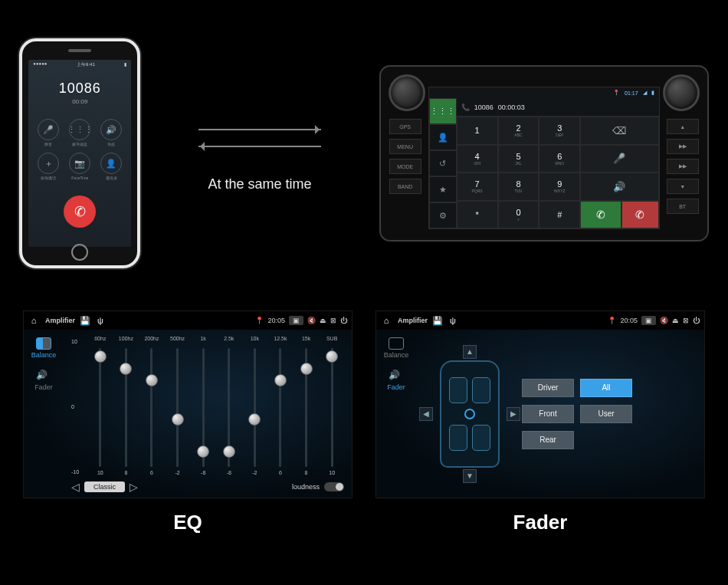  I want to click on tuner-knob, so click(681, 93).